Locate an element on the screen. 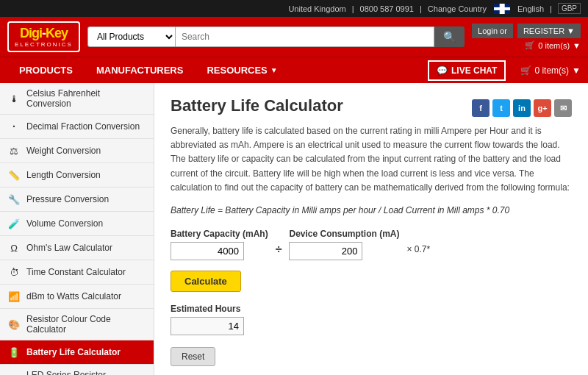 The width and height of the screenshot is (588, 375). estimated-hours-result is located at coordinates (207, 326).